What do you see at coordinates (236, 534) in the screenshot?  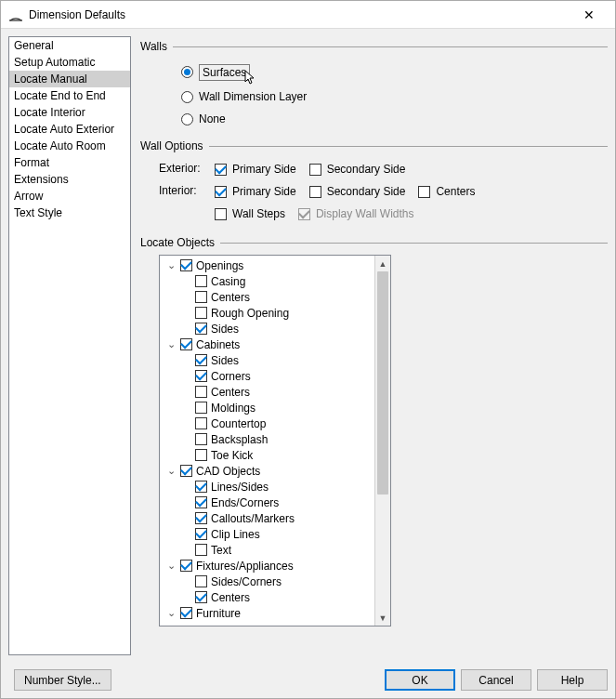 I see `tree-label: Clip Lines` at bounding box center [236, 534].